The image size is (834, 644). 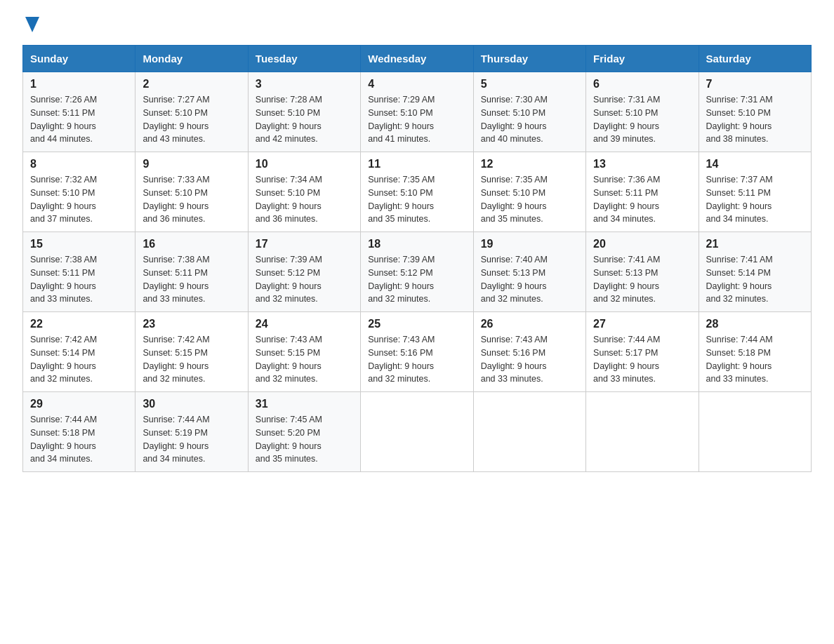 What do you see at coordinates (192, 112) in the screenshot?
I see `calendar-cell: 2Sunrise: 7:27 AMSunset: 5:10 PMDaylight…` at bounding box center [192, 112].